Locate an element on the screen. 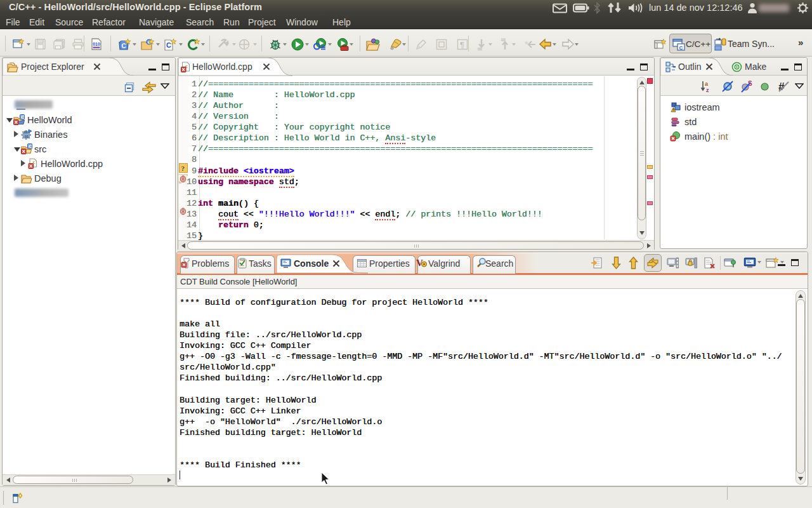  svg-text: z is located at coordinates (708, 90).